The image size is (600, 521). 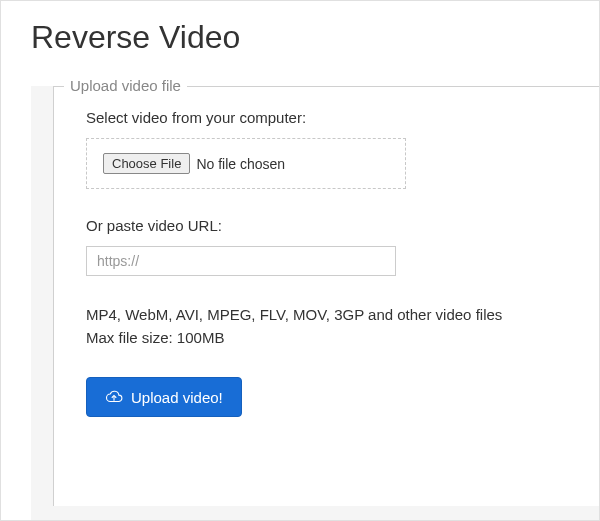 I want to click on upload-button-label: Upload video!, so click(x=177, y=398).